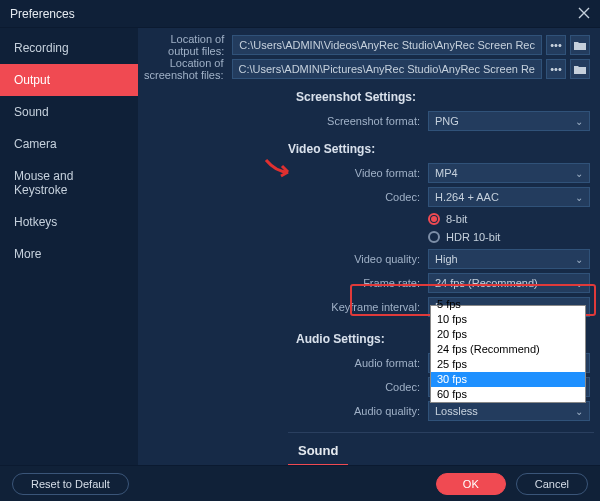 Image resolution: width=600 pixels, height=501 pixels. I want to click on close-icon, so click(584, 13).